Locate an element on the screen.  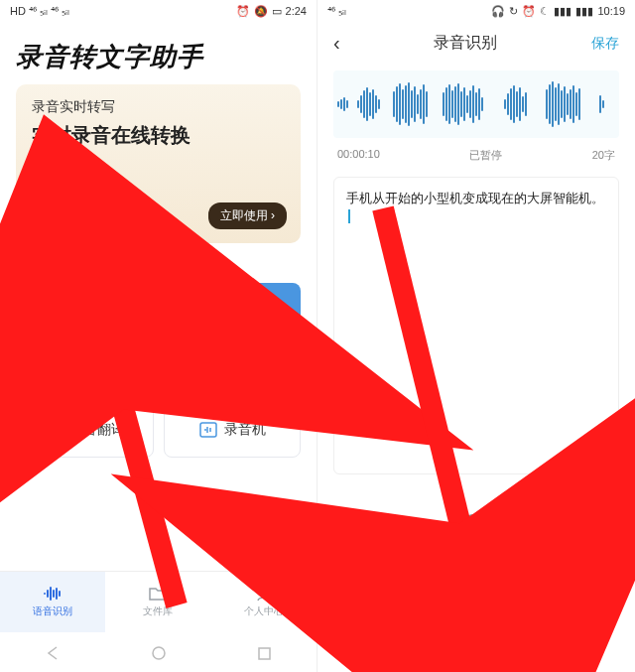
tab3-label: 个人中心 is located at coordinates (264, 611).